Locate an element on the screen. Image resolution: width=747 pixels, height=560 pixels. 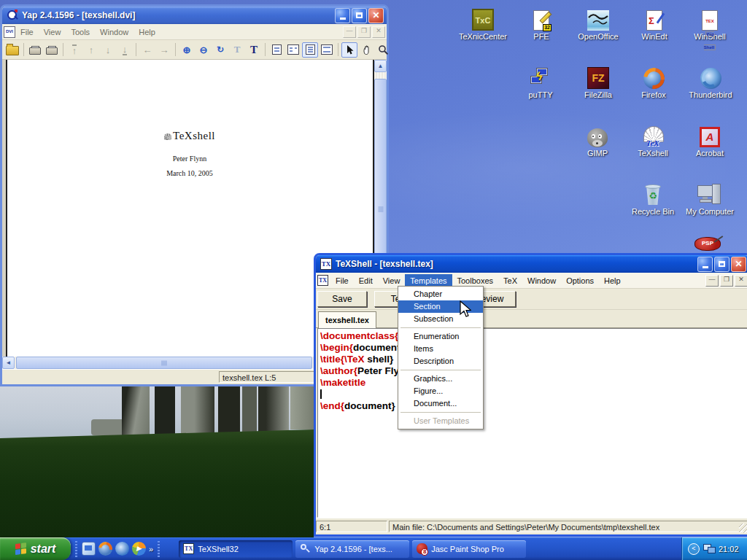
page-first-icon: ↑ is located at coordinates (74, 50).